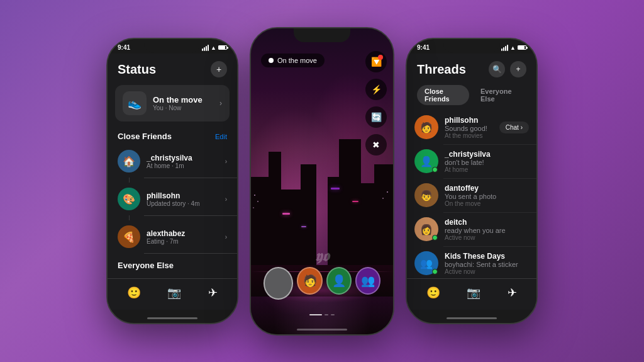 Image resolution: width=644 pixels, height=362 pixels. Describe the element at coordinates (135, 103) in the screenshot. I see `sneaker-icon: 👟` at that location.